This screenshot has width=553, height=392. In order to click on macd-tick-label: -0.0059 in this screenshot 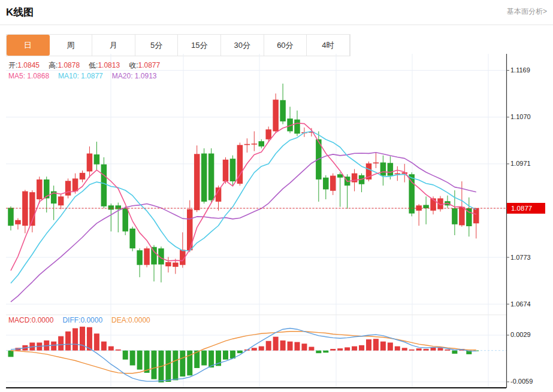, I will do `click(531, 381)`.